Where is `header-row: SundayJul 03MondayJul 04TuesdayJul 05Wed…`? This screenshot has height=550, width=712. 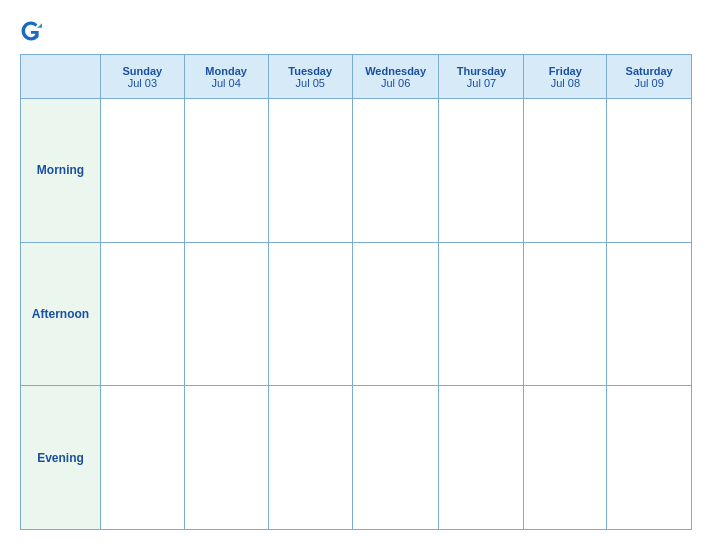
header-row: SundayJul 03MondayJul 04TuesdayJul 05Wed… is located at coordinates (356, 77).